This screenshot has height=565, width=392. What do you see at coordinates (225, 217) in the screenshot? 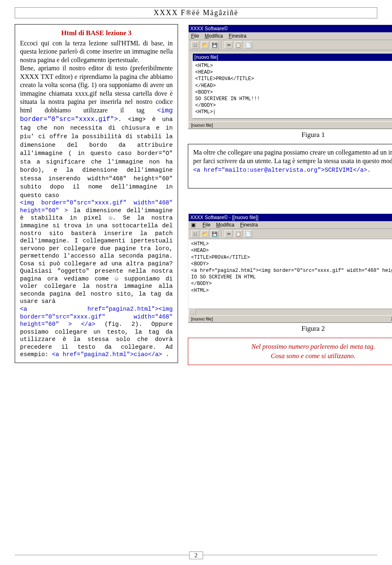
I see `window-title: XXXX Software© - [[nuovo file]]` at bounding box center [225, 217].